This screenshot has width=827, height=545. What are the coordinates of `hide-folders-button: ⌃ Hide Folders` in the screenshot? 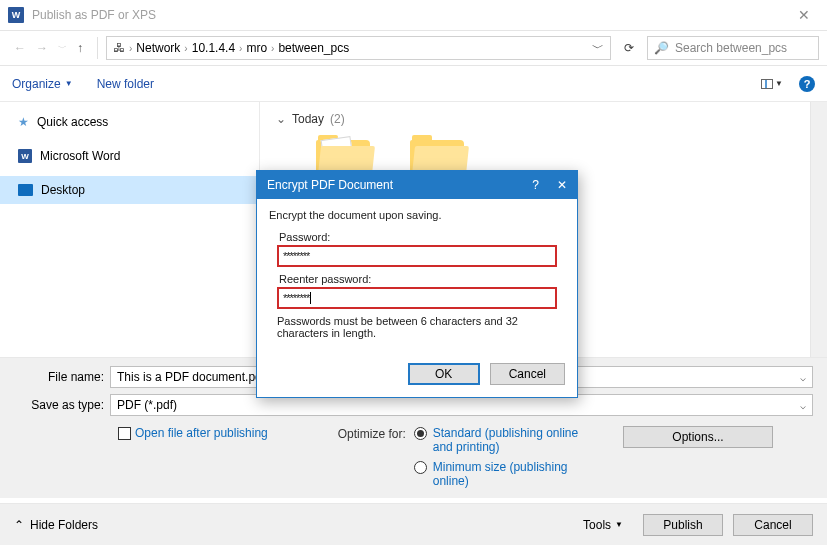 It's located at (56, 525).